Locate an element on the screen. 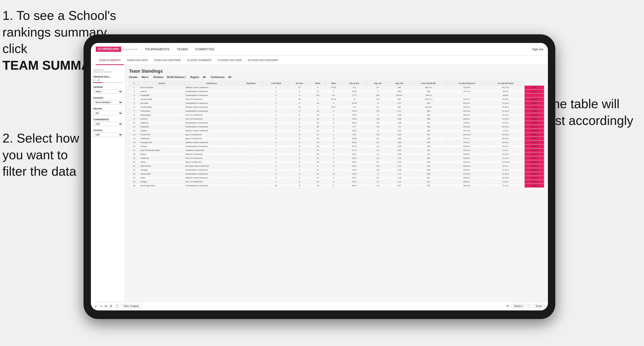 This screenshot has height=346, width=644. tab-team-summary: TEAM SUMMARY is located at coordinates (110, 60).